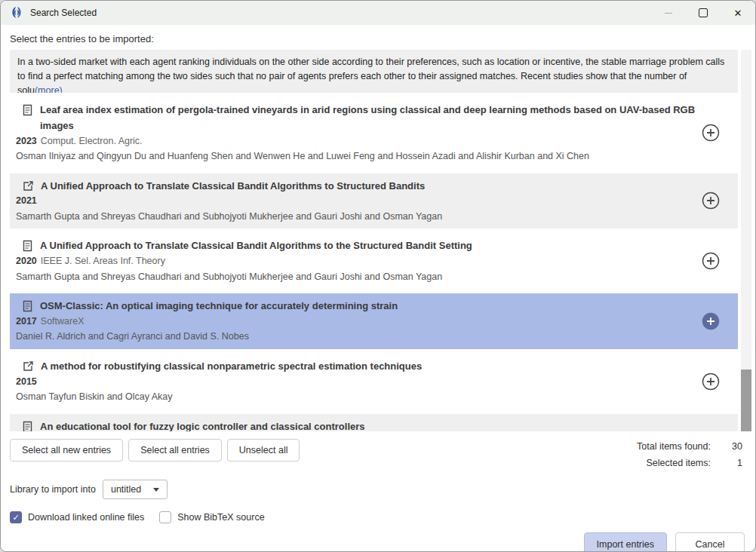  What do you see at coordinates (211, 517) in the screenshot?
I see `show-bibtex-source-option: Show BibTeX source` at bounding box center [211, 517].